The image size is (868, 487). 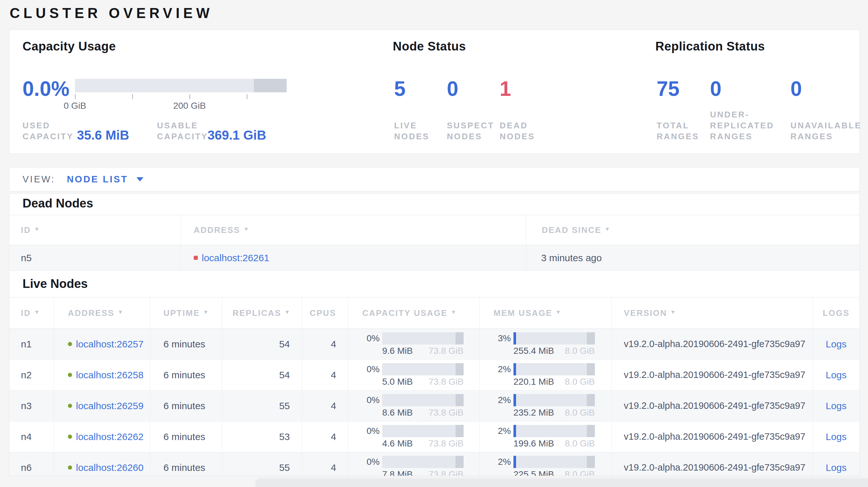 What do you see at coordinates (434, 243) in the screenshot?
I see `dead-nodes-table: ID ADDRESS DEAD SINCE n5 localhost:26261…` at bounding box center [434, 243].